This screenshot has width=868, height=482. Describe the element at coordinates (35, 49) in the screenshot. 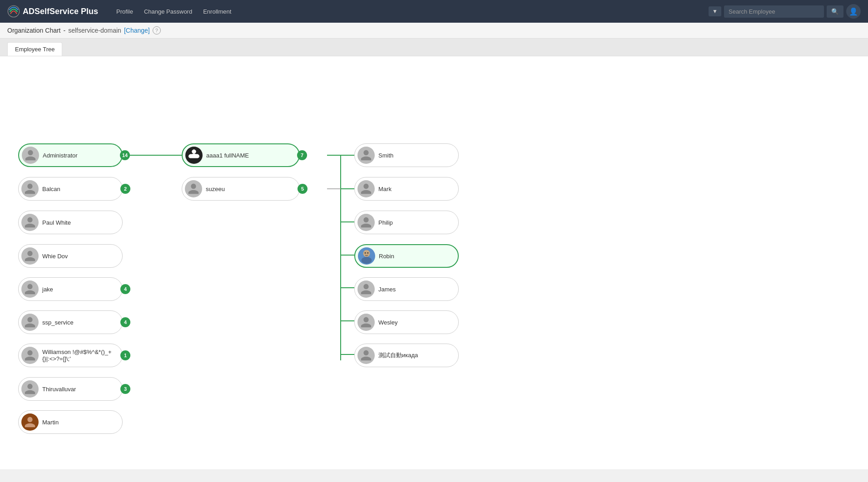

I see `tab-employee-tree: Employee Tree` at that location.